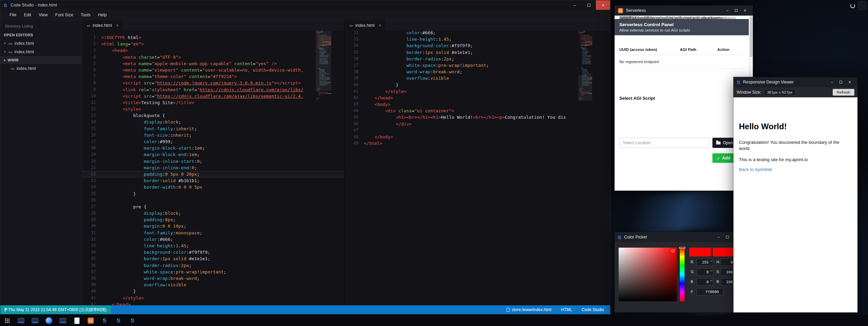 This screenshot has width=868, height=326. Describe the element at coordinates (77, 321) in the screenshot. I see `files-app-icon` at that location.